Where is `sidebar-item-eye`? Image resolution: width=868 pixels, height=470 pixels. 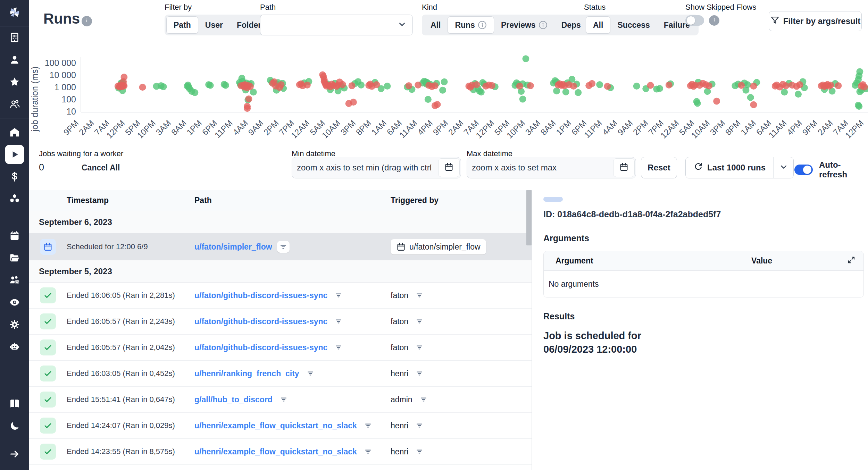 sidebar-item-eye is located at coordinates (15, 302).